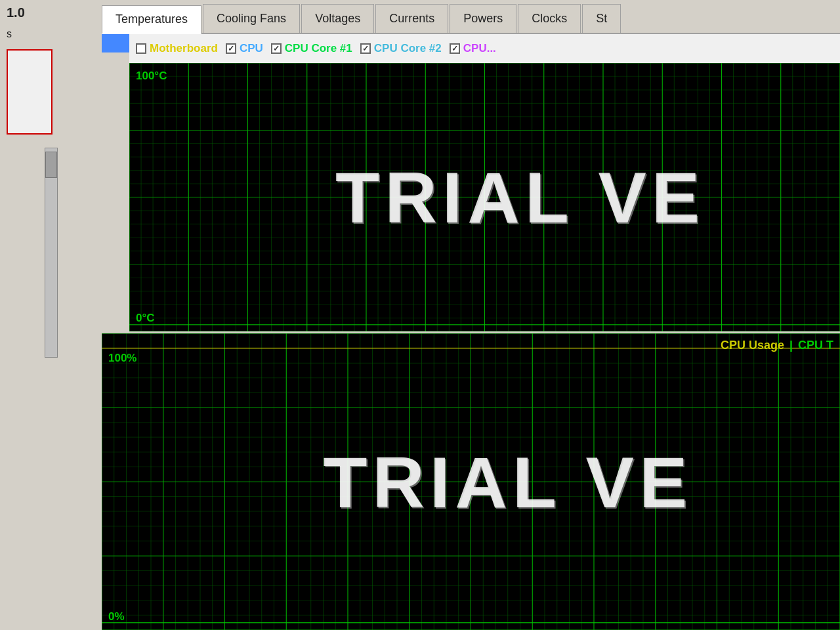 The image size is (840, 630). What do you see at coordinates (366, 49) in the screenshot?
I see `cpu-core2-checkbox` at bounding box center [366, 49].